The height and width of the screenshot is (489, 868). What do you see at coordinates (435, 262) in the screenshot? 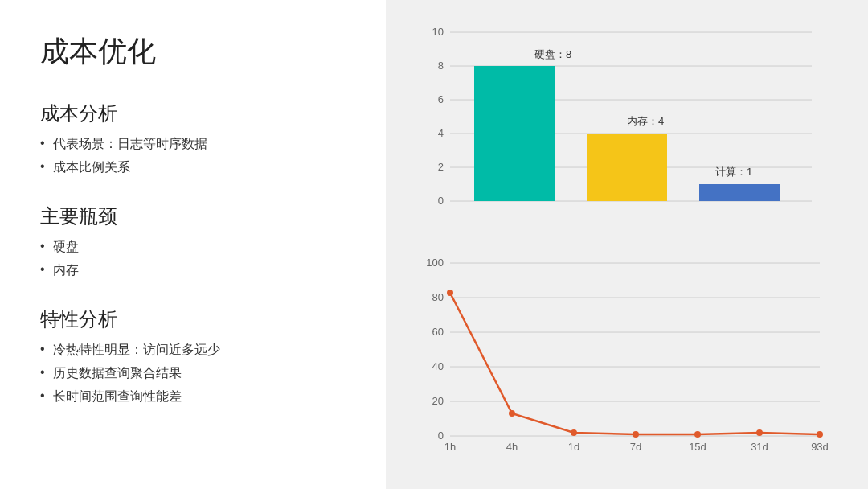
I see `svg-text: 100` at bounding box center [435, 262].